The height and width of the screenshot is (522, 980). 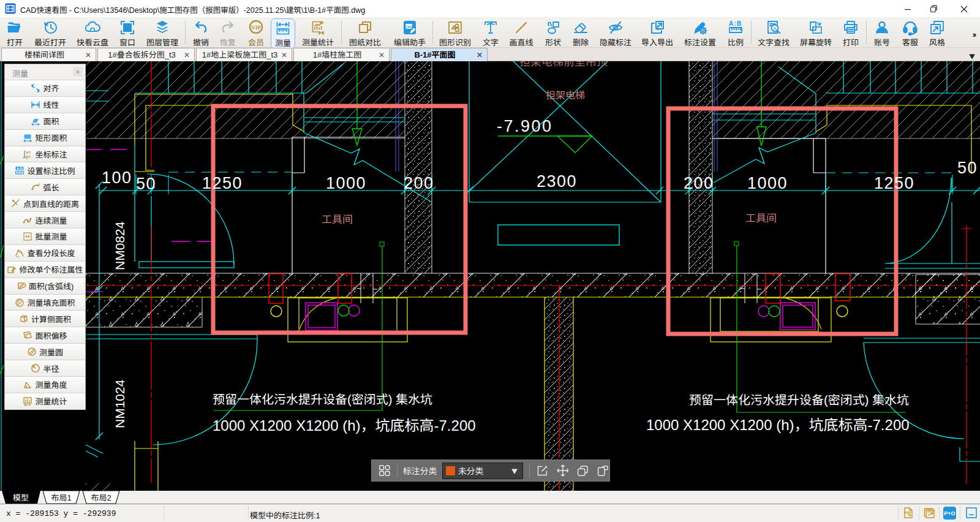 I want to click on svg-text: 100, so click(x=117, y=176).